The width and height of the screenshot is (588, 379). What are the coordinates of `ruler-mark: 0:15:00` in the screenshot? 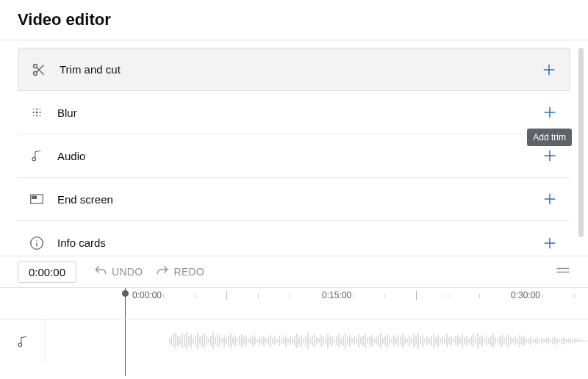 It's located at (337, 295).